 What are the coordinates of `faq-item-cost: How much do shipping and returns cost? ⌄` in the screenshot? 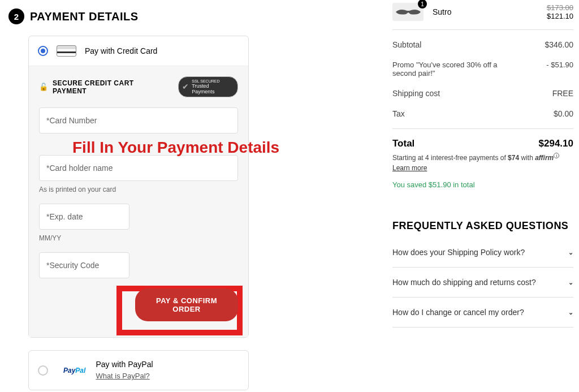 It's located at (483, 283).